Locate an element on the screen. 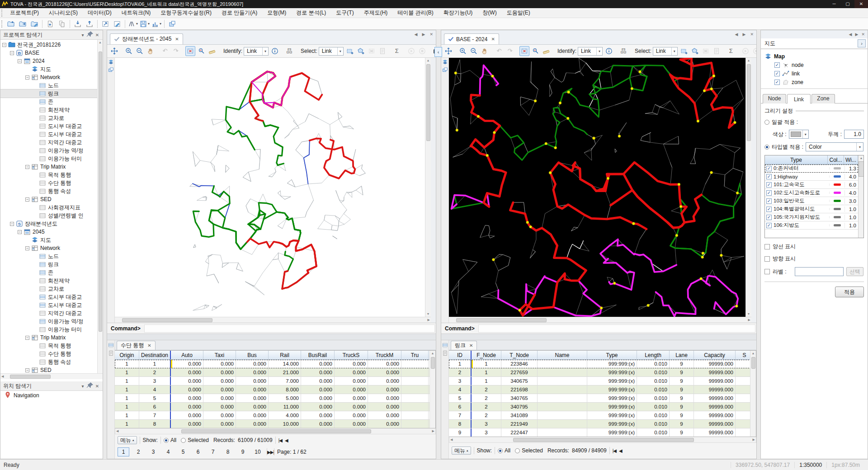 The width and height of the screenshot is (868, 470). panel-expand-icon: › is located at coordinates (862, 43).